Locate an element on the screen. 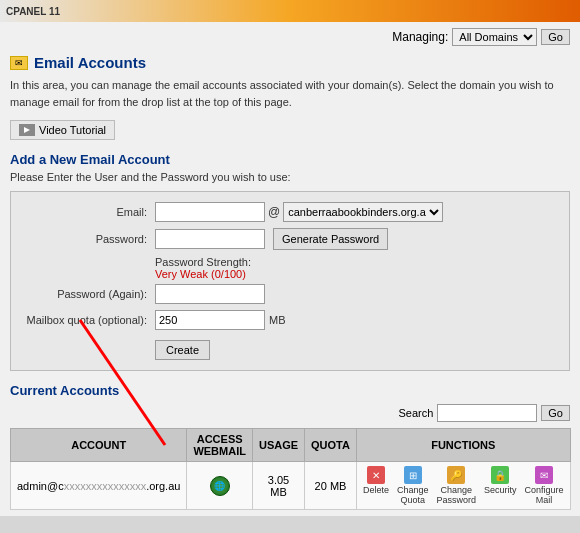 The height and width of the screenshot is (533, 580). search-input is located at coordinates (487, 413).